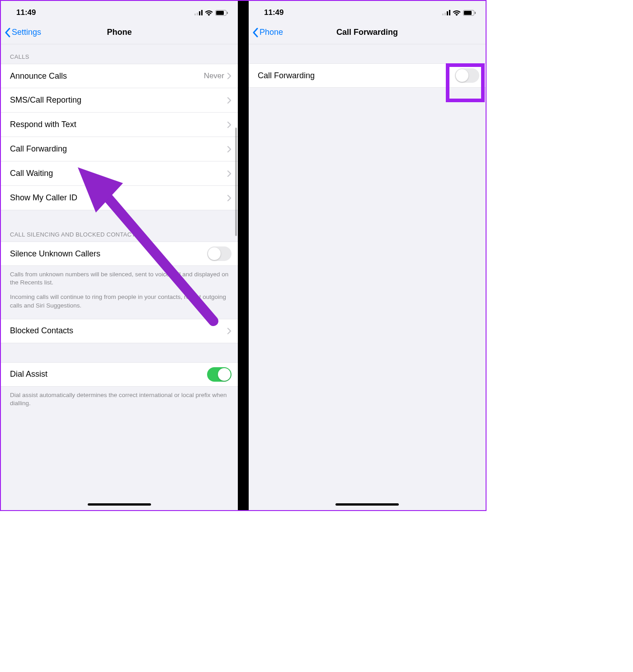  Describe the element at coordinates (38, 76) in the screenshot. I see `row-label: Announce Calls` at that location.